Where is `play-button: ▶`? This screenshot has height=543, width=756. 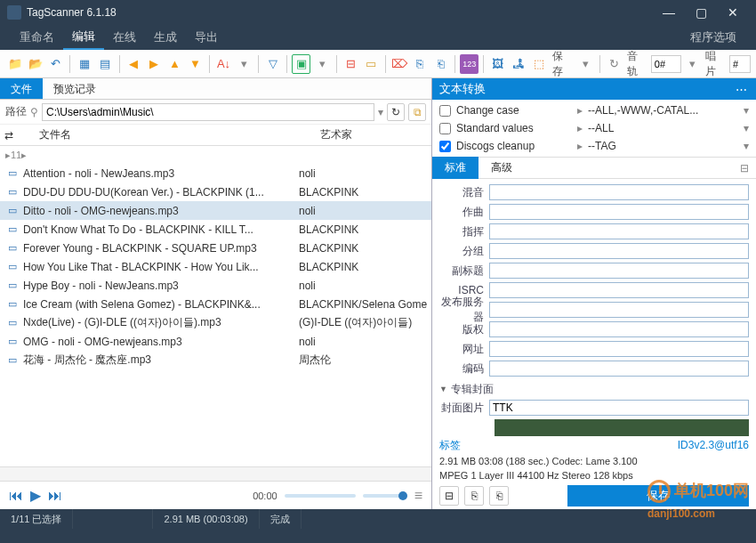
play-button: ▶ is located at coordinates (36, 495).